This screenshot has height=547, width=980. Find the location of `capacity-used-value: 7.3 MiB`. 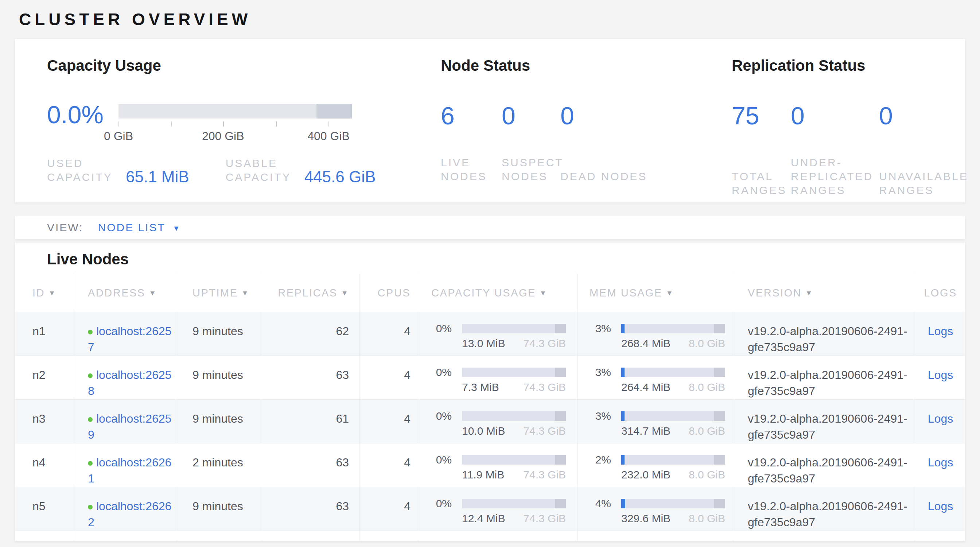

capacity-used-value: 7.3 MiB is located at coordinates (480, 387).